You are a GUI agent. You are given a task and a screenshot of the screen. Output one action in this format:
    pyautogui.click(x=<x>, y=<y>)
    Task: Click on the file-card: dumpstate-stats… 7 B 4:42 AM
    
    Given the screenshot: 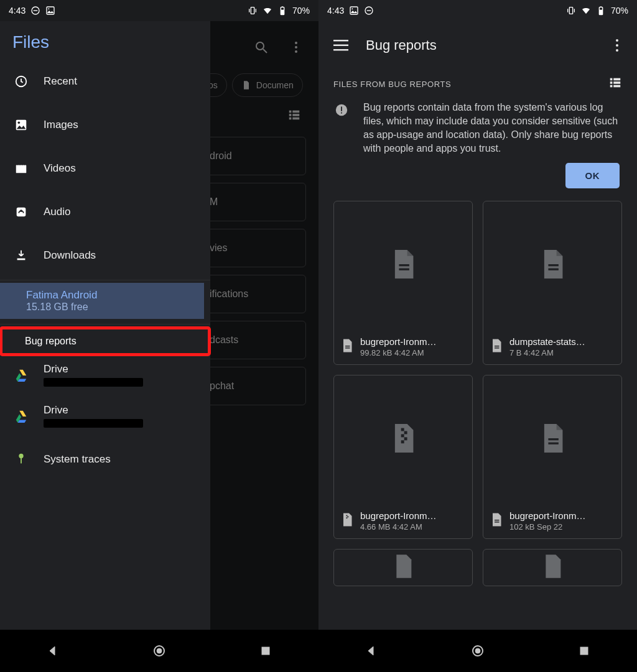 What is the action you would take?
    pyautogui.click(x=552, y=283)
    